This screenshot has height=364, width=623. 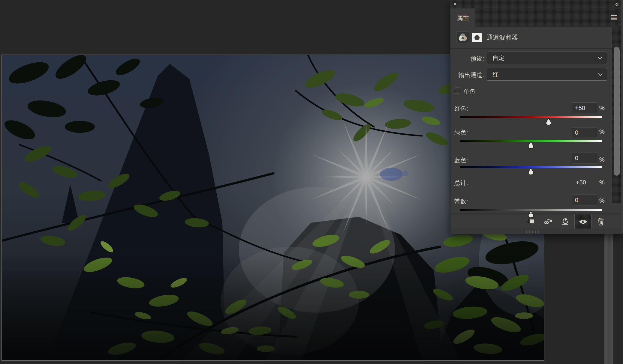 I want to click on blue-value-input: 0, so click(x=585, y=158).